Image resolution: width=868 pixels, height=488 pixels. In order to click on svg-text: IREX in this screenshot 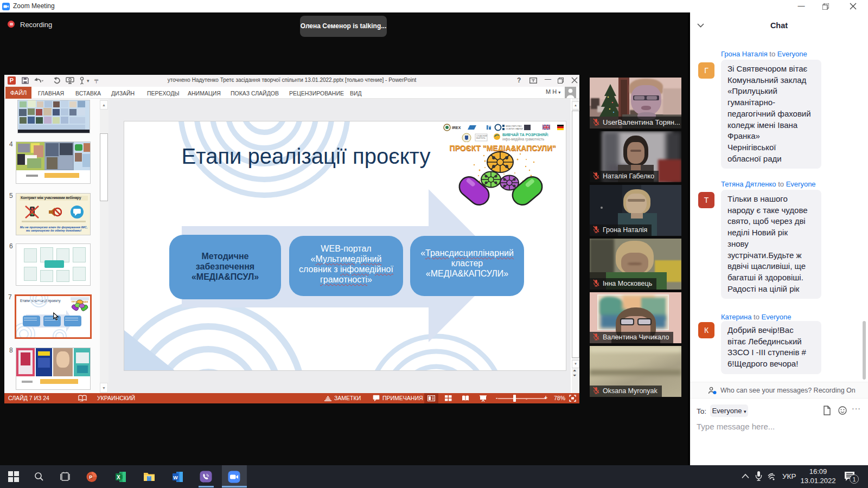, I will do `click(457, 128)`.